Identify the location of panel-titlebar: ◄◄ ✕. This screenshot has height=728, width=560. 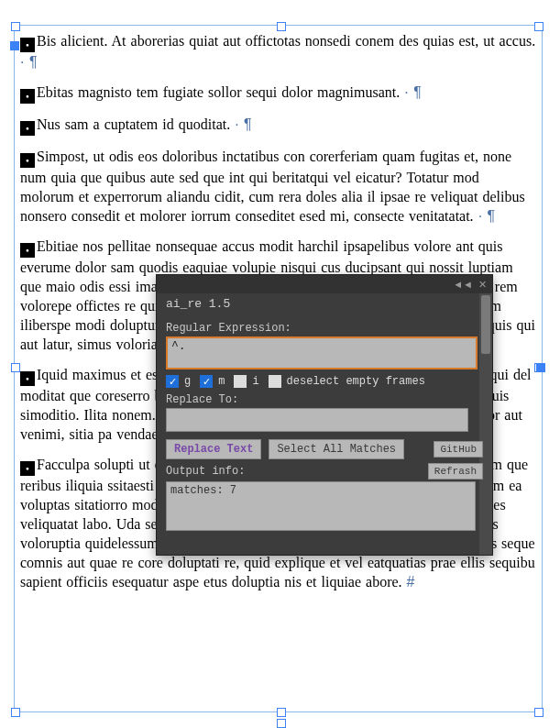
(324, 284).